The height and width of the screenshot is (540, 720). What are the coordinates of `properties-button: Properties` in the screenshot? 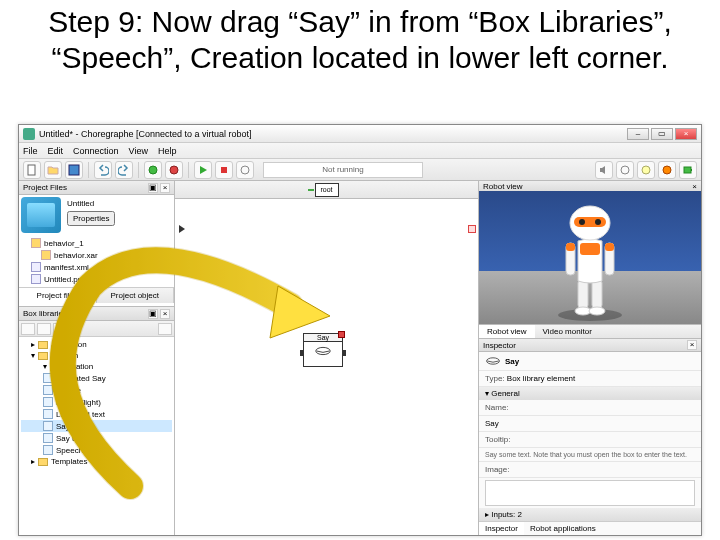 It's located at (91, 218).